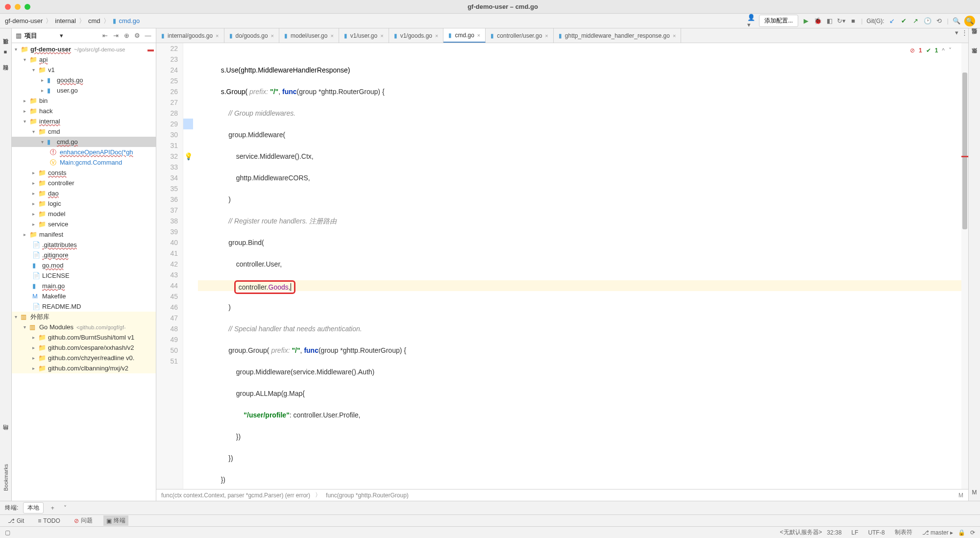 The height and width of the screenshot is (538, 980). What do you see at coordinates (148, 36) in the screenshot?
I see `hide-icon: —` at bounding box center [148, 36].